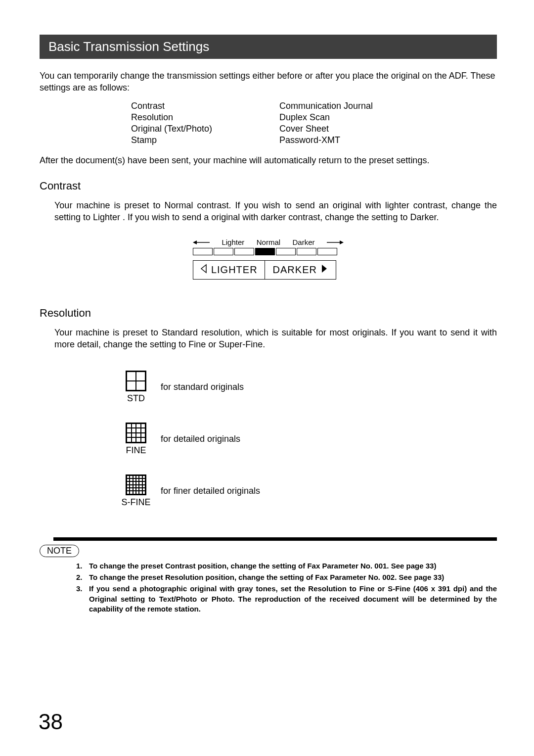  What do you see at coordinates (204, 270) in the screenshot?
I see `triangle-left-icon` at bounding box center [204, 270].